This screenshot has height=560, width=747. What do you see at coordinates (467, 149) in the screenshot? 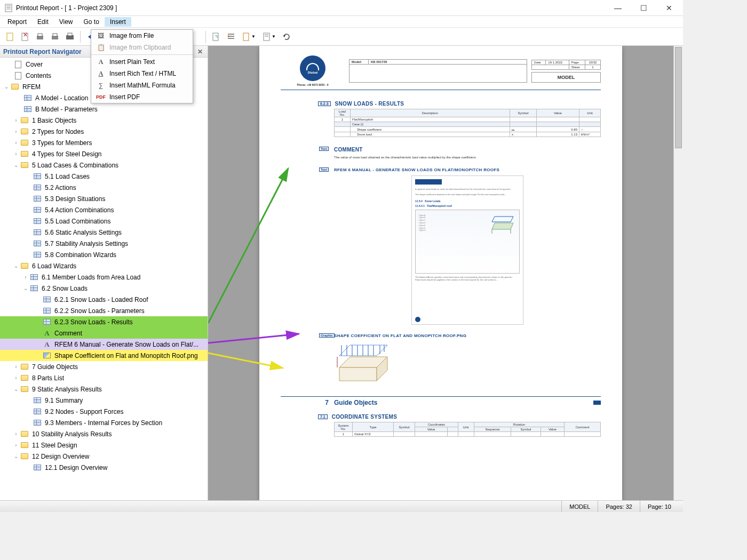
I see `comment-title: COMMENT` at bounding box center [467, 149].